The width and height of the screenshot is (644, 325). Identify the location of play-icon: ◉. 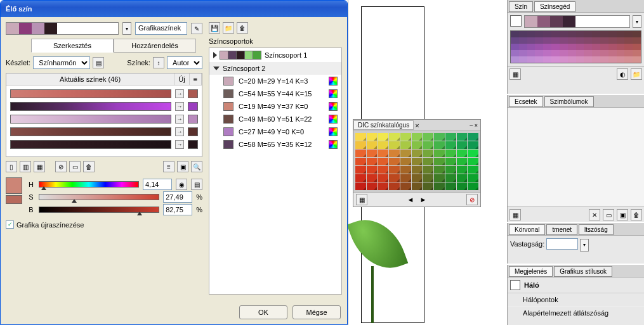
(181, 184).